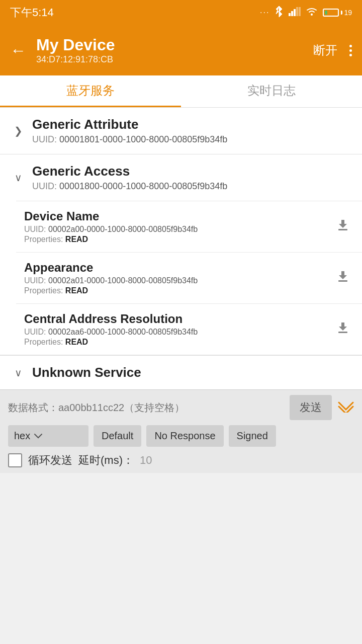 This screenshot has width=362, height=644. What do you see at coordinates (185, 436) in the screenshot?
I see `no-response-option-button: No Response` at bounding box center [185, 436].